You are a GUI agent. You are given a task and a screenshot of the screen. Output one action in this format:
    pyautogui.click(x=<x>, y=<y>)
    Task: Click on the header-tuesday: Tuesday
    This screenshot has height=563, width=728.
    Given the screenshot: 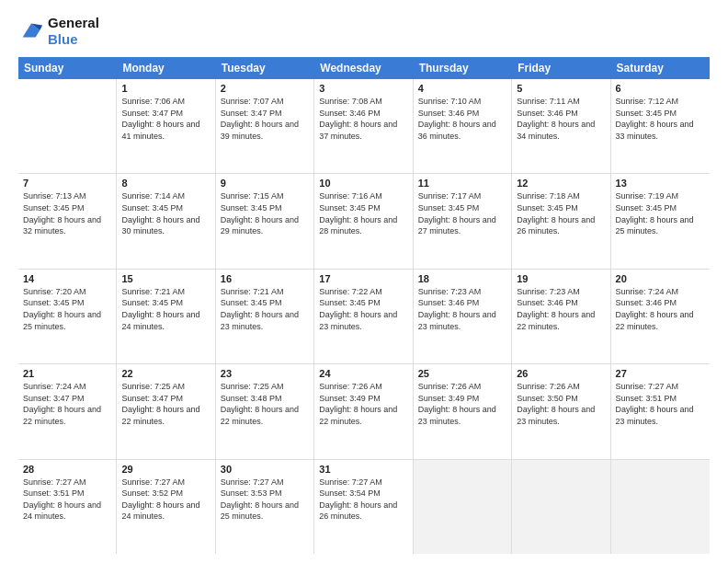 What is the action you would take?
    pyautogui.click(x=265, y=68)
    